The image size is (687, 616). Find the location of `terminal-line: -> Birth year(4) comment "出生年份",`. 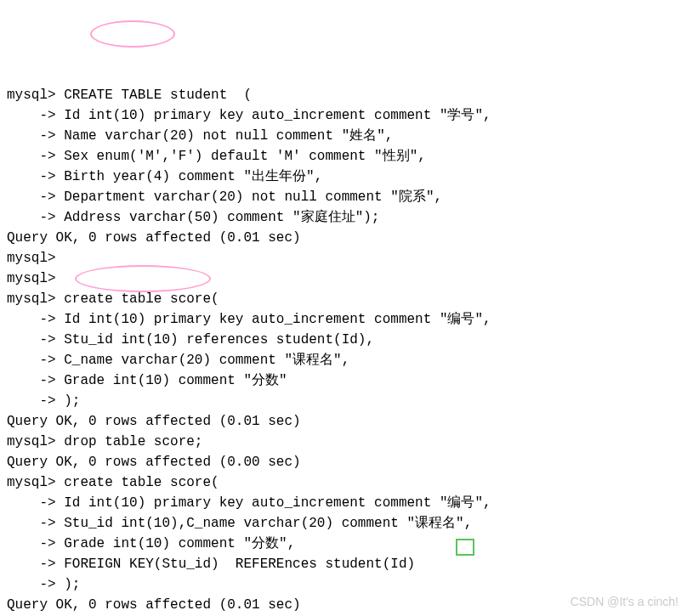

terminal-line: -> Birth year(4) comment "出生年份", is located at coordinates (344, 177).